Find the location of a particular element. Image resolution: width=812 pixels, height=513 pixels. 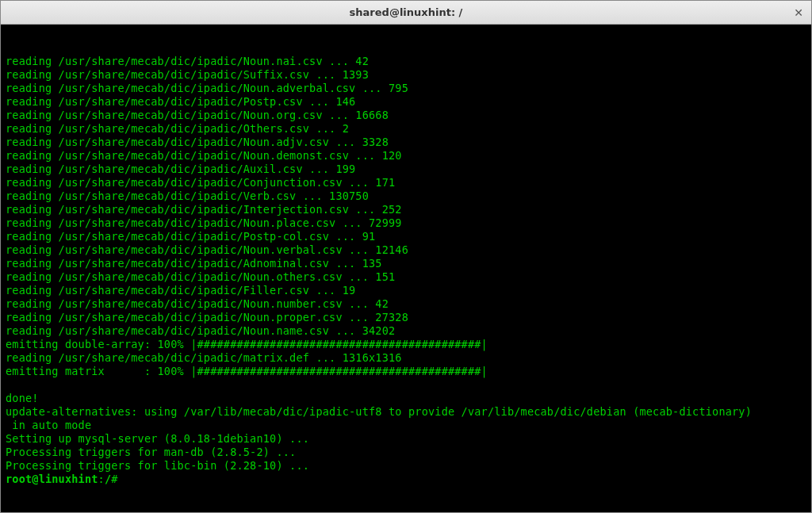

prompt-user-host: root@linuxhint is located at coordinates (52, 479).